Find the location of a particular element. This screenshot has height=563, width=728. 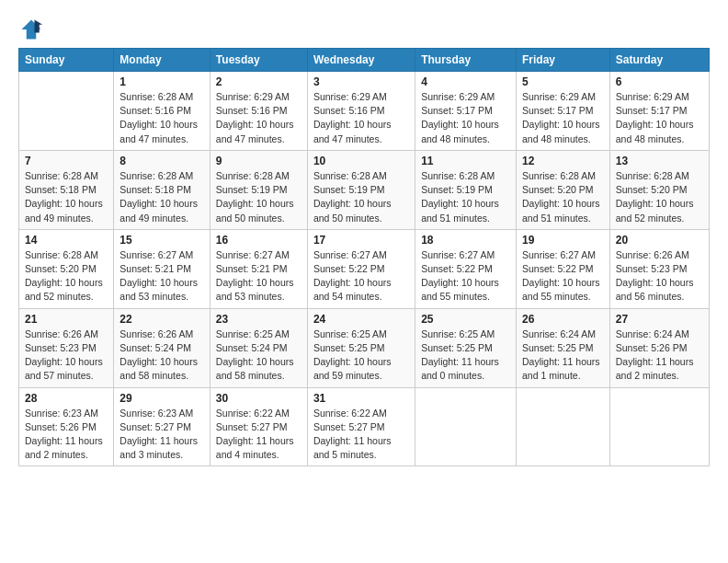

day-info: Sunrise: 6:24 AMSunset: 5:26 PMDaylight:… is located at coordinates (660, 355).